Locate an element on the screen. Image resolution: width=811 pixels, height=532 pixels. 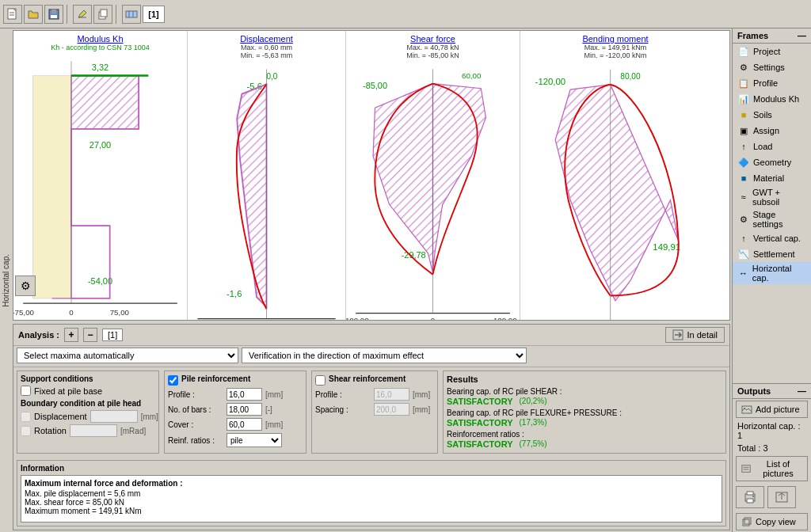
fixed-pile-label: Fixed at pile base is located at coordinates (68, 391).